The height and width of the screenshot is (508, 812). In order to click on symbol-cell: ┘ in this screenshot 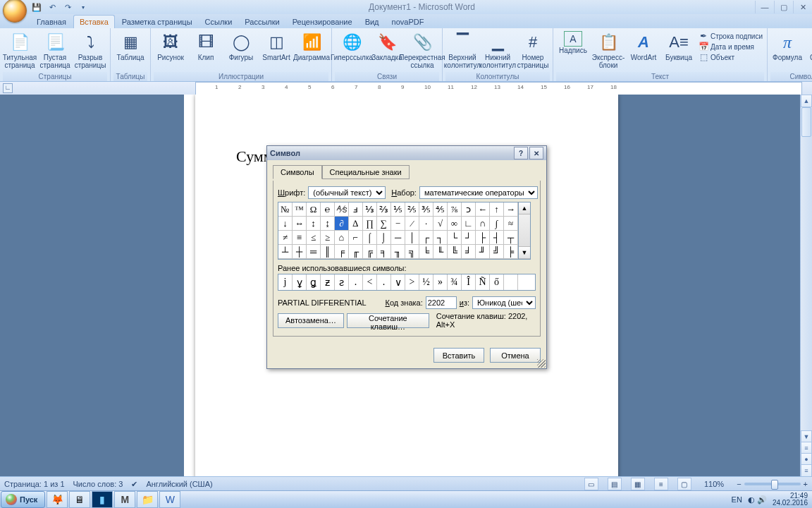, I will do `click(469, 238)`.